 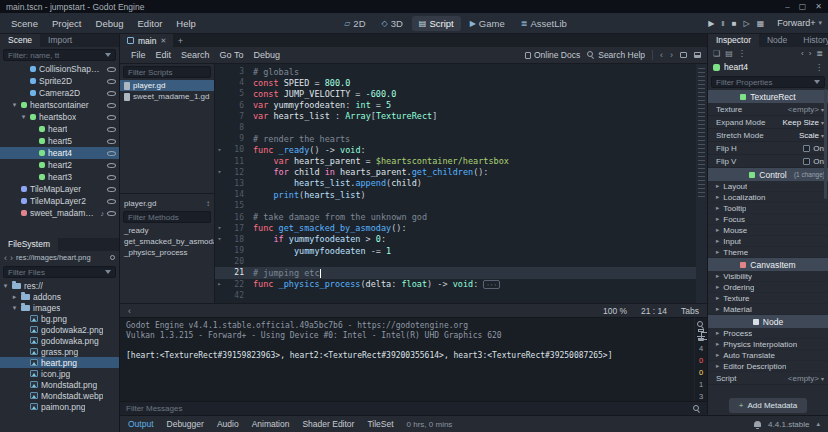 I want to click on bottom-tab-audio: Audio, so click(x=228, y=424).